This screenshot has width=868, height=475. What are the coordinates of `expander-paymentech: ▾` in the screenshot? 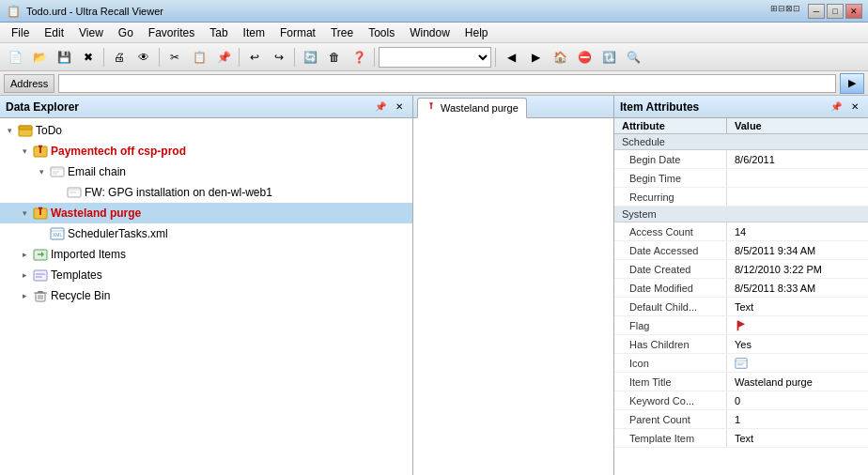 It's located at (24, 151).